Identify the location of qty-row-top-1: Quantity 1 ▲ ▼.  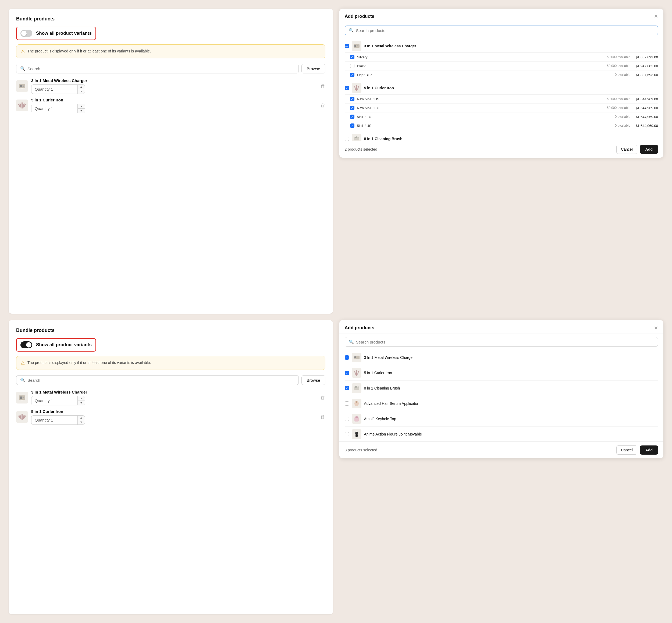
(58, 89).